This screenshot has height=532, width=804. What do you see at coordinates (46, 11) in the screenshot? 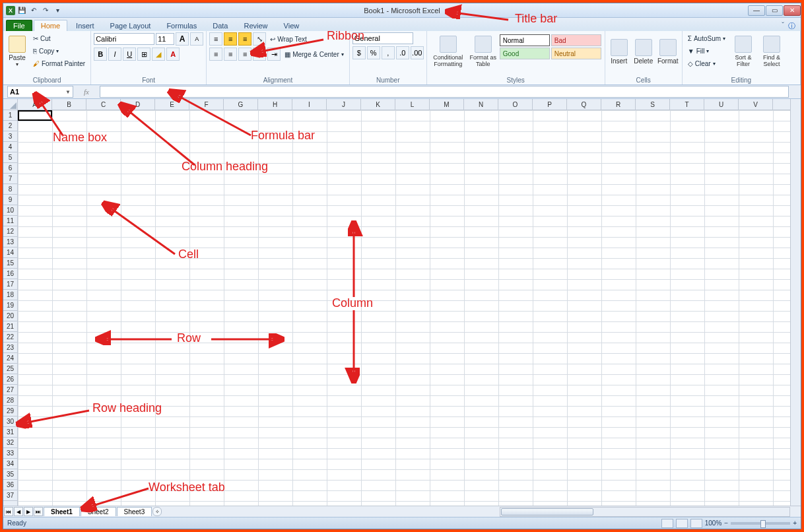
I see `redo-button: ↷` at bounding box center [46, 11].